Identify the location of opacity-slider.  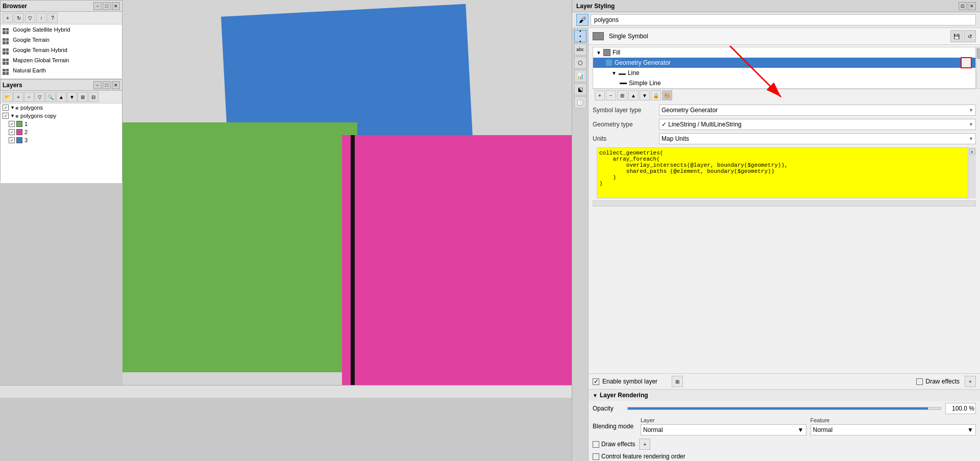
(784, 408).